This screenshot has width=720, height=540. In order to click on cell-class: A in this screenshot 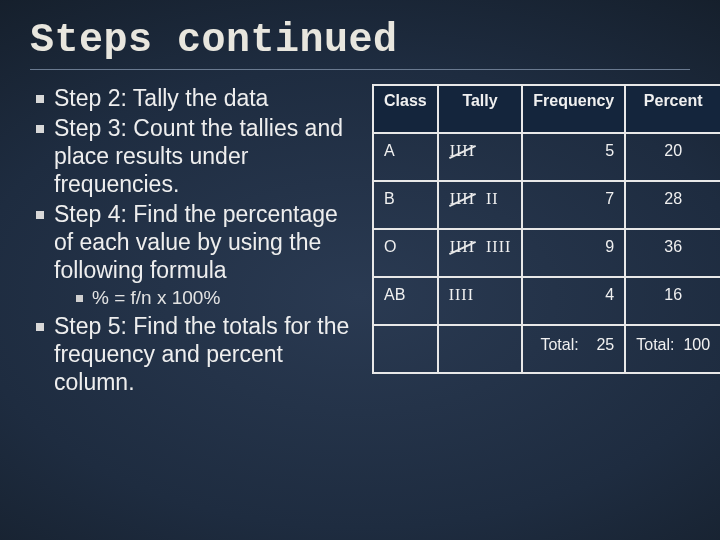, I will do `click(406, 157)`.